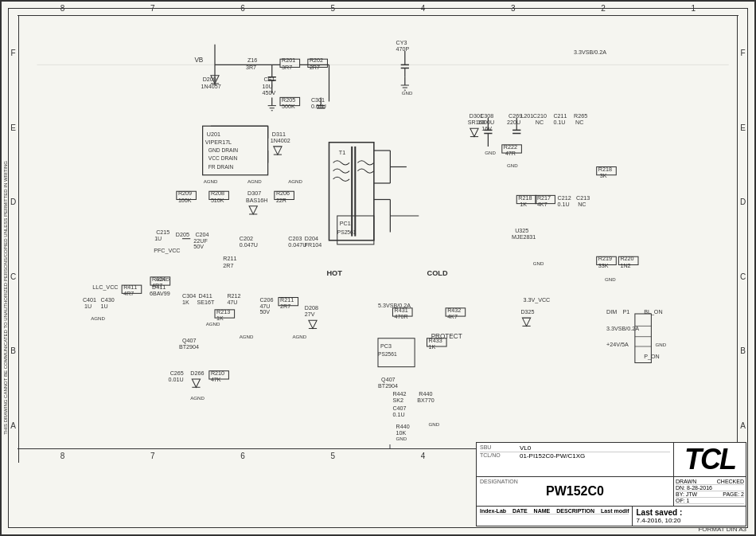 Image resolution: width=756 pixels, height=536 pixels. What do you see at coordinates (581, 116) in the screenshot?
I see `svg-text: R265` at bounding box center [581, 116].